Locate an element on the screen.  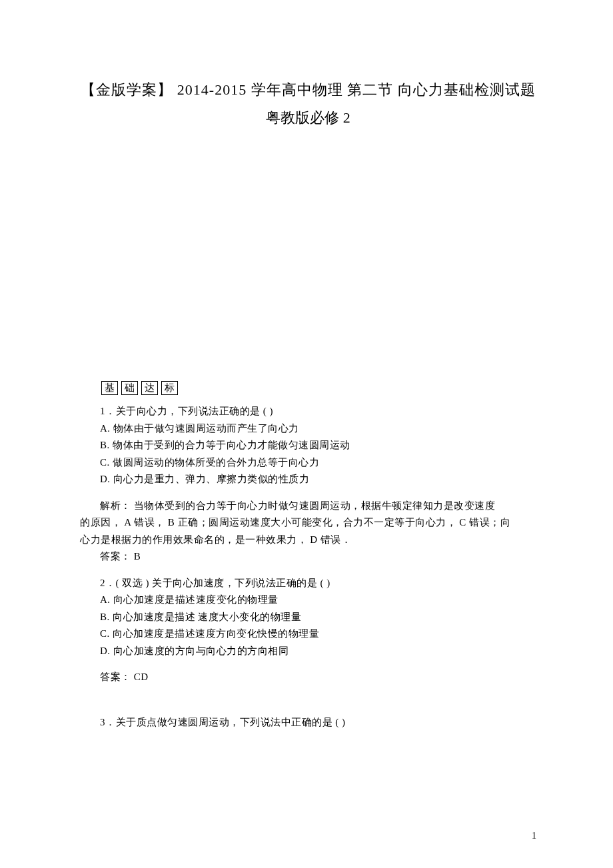
q1-option-b: B. 物体由于受到的合力等于向心力才能做匀速圆周运动 is located at coordinates (308, 446).